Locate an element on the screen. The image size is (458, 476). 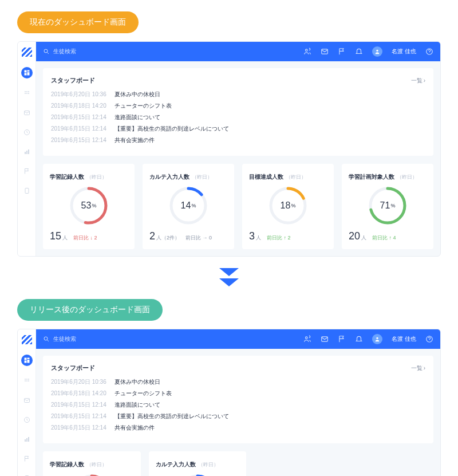
board-text: 夏休み中の休校日 is located at coordinates (137, 382).